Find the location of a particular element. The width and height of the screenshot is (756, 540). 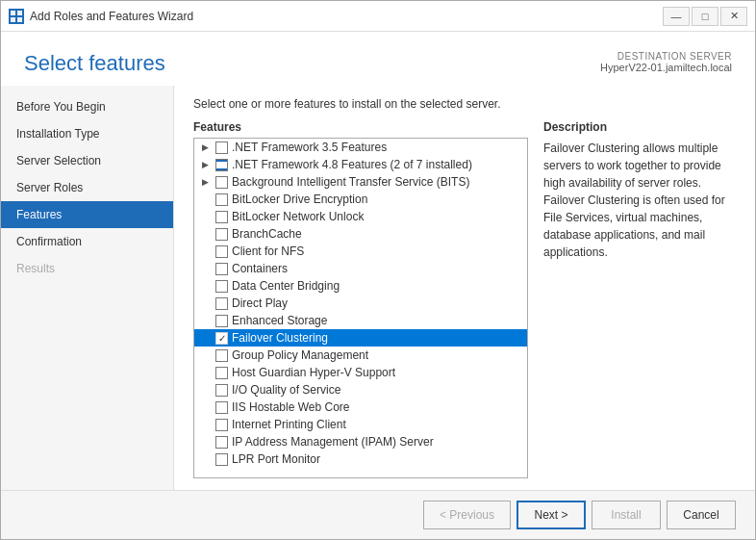

sidebar-item-server-roles: Server Roles is located at coordinates (87, 188).